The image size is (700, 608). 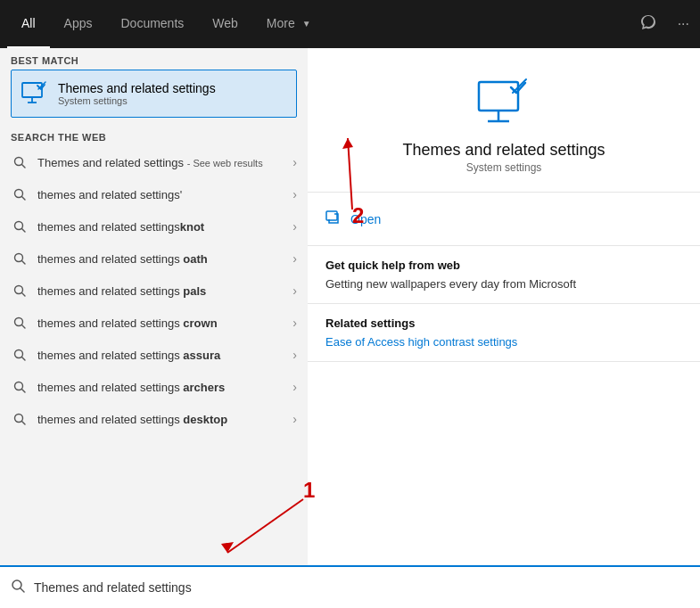 I want to click on top-nav: All Apps Documents Web More ▼ ···, so click(x=350, y=24).